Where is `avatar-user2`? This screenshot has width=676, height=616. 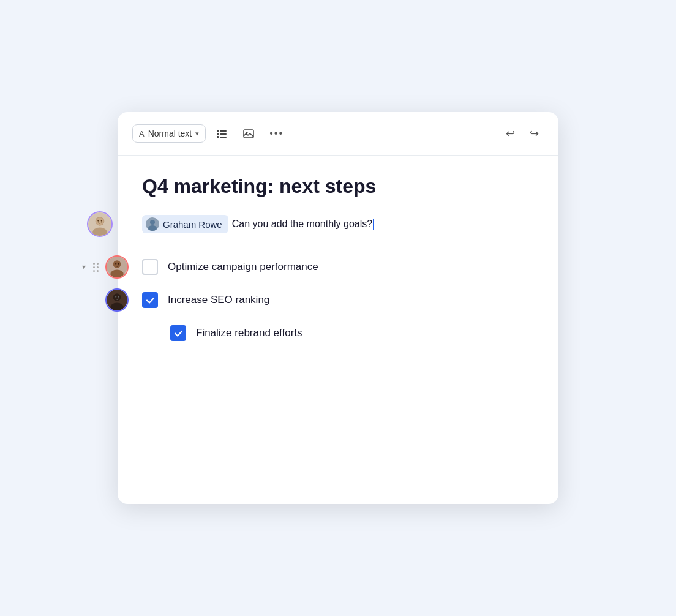
avatar-user2 is located at coordinates (117, 300).